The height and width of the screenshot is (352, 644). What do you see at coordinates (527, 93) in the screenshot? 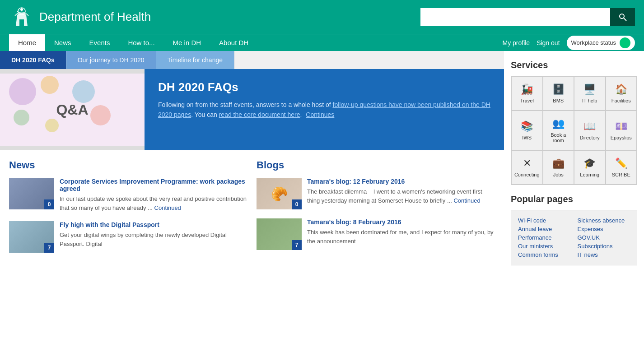
I see `service-travel: 🚂 Travel` at bounding box center [527, 93].